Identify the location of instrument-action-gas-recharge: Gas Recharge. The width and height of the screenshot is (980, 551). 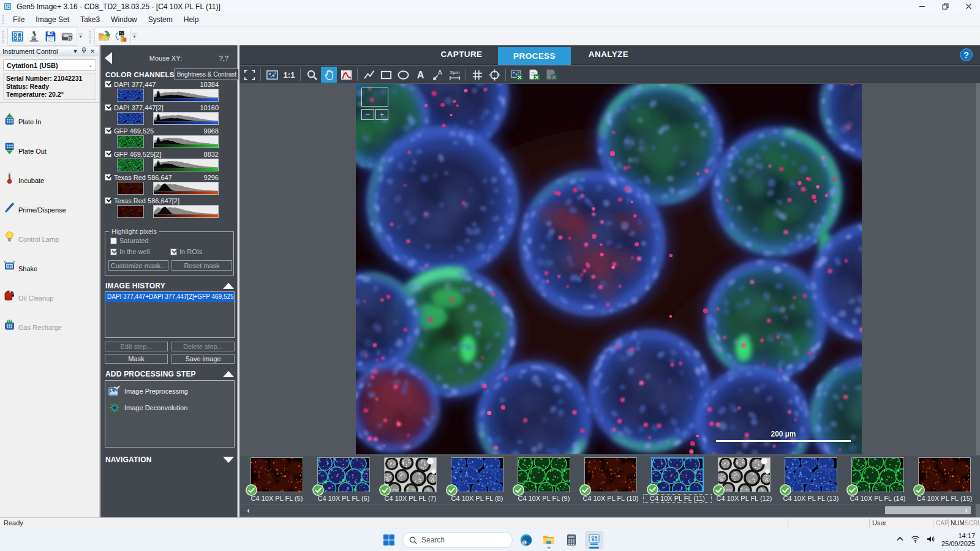
(50, 324).